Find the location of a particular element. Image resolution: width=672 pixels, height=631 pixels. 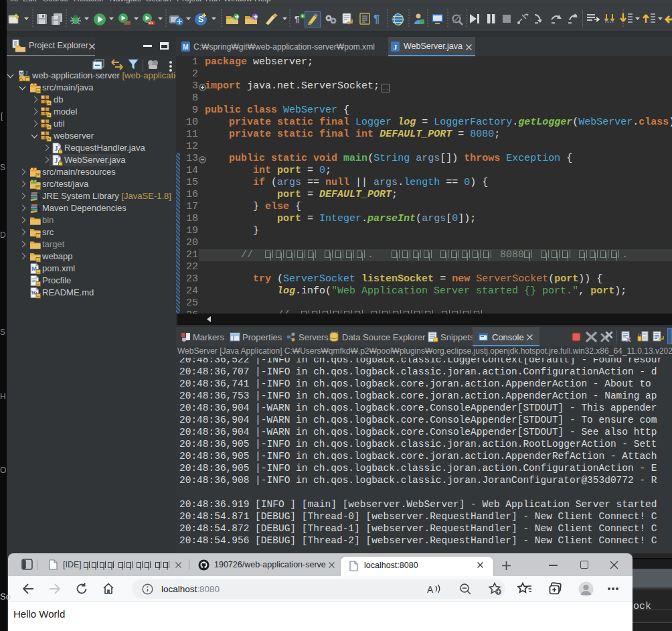

svg-text: A is located at coordinates (430, 589).